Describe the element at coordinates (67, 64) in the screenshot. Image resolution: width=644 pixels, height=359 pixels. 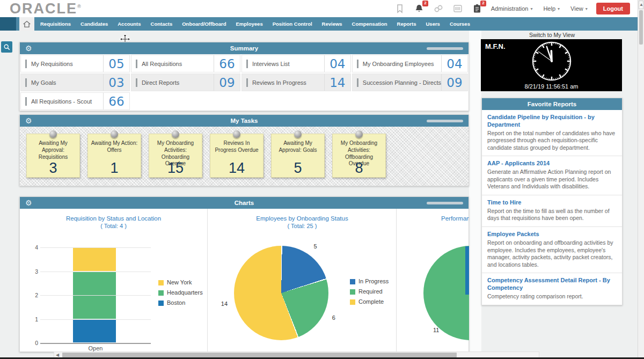
I see `tile-label: My Requisitions` at that location.